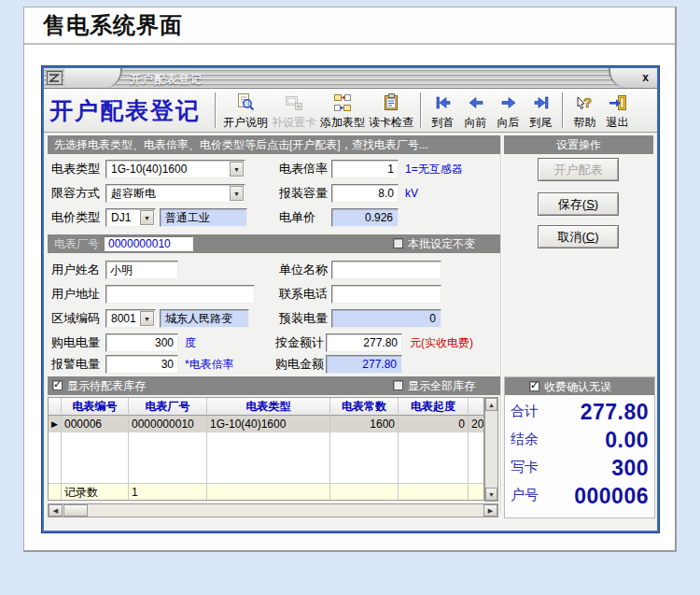  I want to click on region-code-select: 8001 ▼, so click(131, 319).